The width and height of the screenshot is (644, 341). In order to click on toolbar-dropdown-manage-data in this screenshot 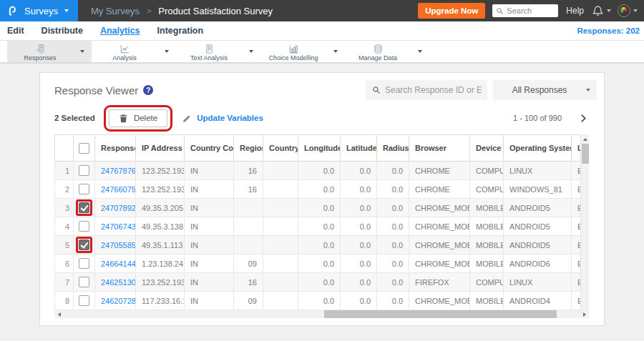, I will do `click(420, 51)`.